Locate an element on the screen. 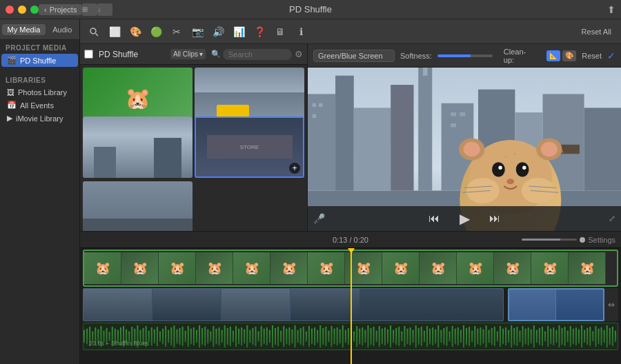 This screenshot has height=364, width=621. media-icon: 🎬 is located at coordinates (12, 61).